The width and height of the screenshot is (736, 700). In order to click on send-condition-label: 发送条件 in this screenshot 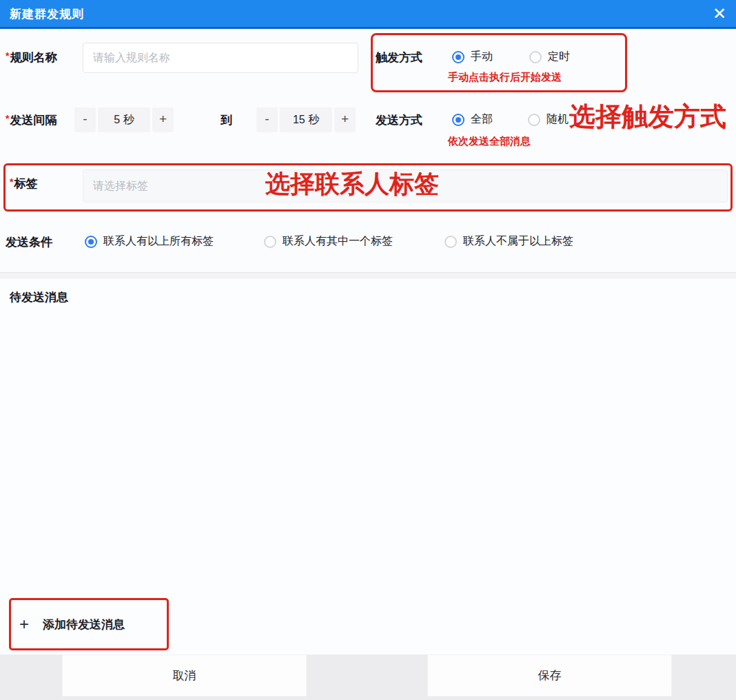, I will do `click(29, 243)`.